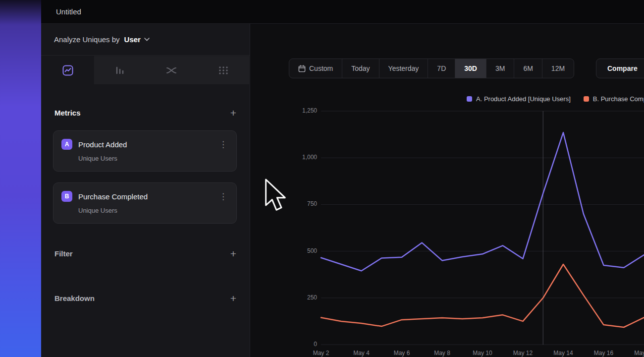 This screenshot has height=357, width=644. What do you see at coordinates (618, 99) in the screenshot?
I see `legend-label: B. Purchase Completed [Unique Users]` at bounding box center [618, 99].